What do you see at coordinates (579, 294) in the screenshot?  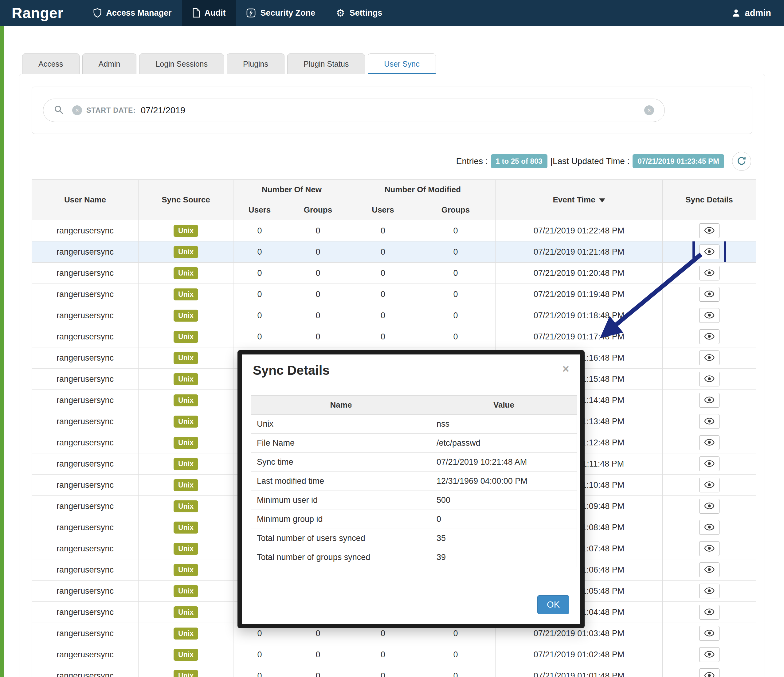 I see `event-time-cell: 07/21/2019 01:19:48 PM` at bounding box center [579, 294].